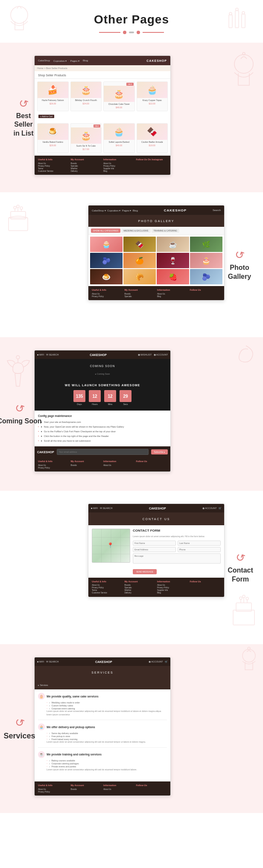 This screenshot has width=263, height=868. What do you see at coordinates (106, 277) in the screenshot?
I see `gallery-item-8: 🍮` at bounding box center [106, 277].